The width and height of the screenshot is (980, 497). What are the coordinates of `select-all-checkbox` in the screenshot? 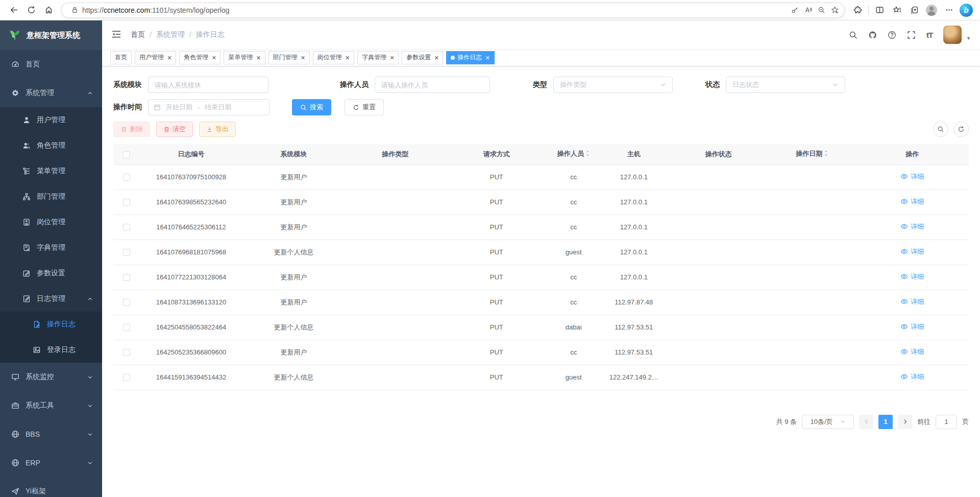 It's located at (127, 155).